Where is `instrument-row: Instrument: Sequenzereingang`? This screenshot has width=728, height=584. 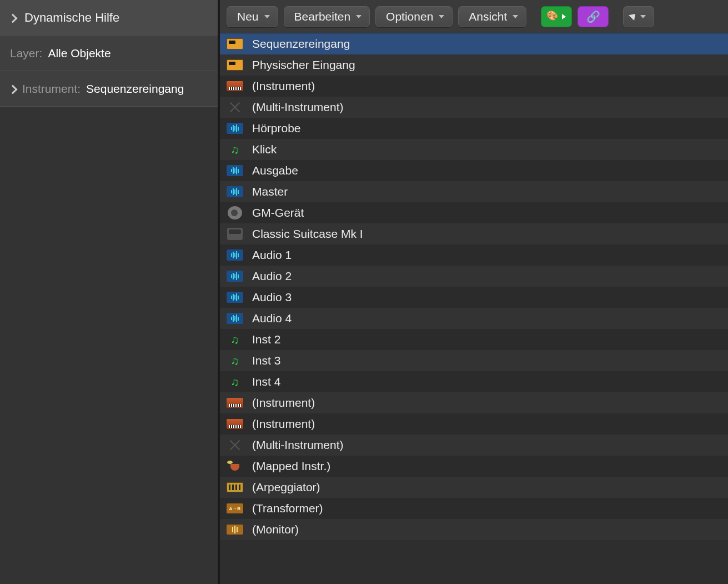
instrument-row: Instrument: Sequenzereingang is located at coordinates (109, 89).